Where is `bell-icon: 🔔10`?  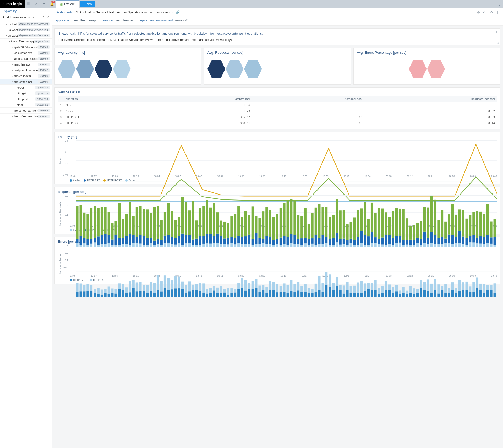 bell-icon: 🔔10 is located at coordinates (52, 4).